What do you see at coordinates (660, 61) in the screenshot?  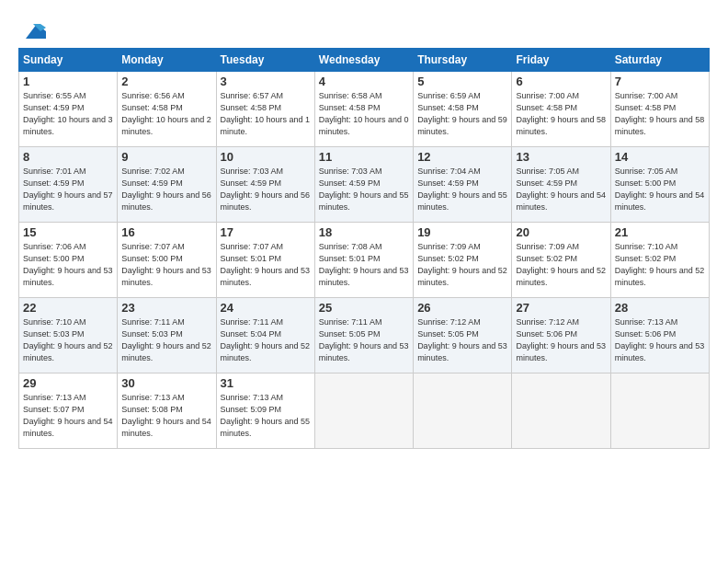 I see `header-saturday: Saturday` at bounding box center [660, 61].